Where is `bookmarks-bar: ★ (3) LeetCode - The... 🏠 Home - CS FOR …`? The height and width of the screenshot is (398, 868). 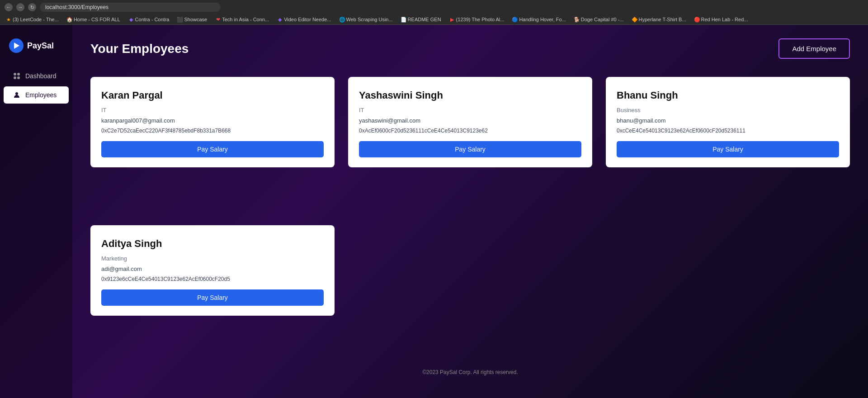 bookmarks-bar: ★ (3) LeetCode - The... 🏠 Home - CS FOR … is located at coordinates (434, 20).